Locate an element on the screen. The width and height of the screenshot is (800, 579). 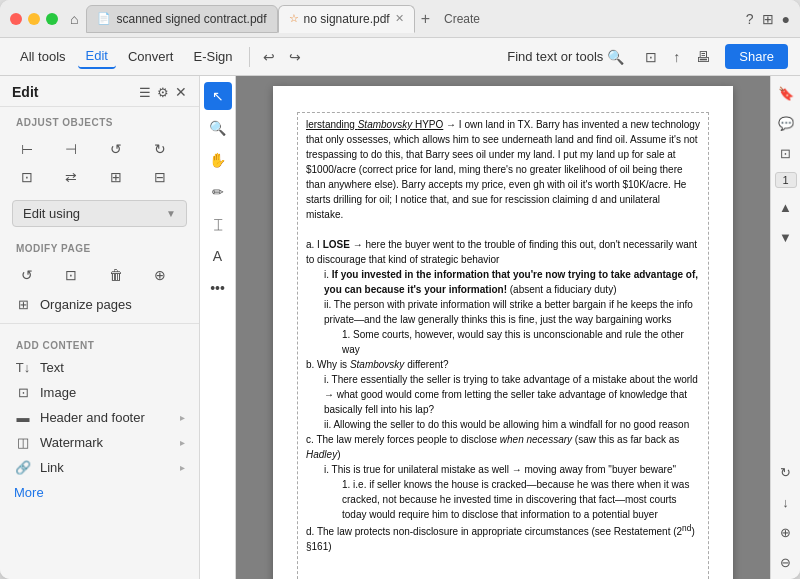
align-left-icon: ⊢ is located at coordinates (27, 149).